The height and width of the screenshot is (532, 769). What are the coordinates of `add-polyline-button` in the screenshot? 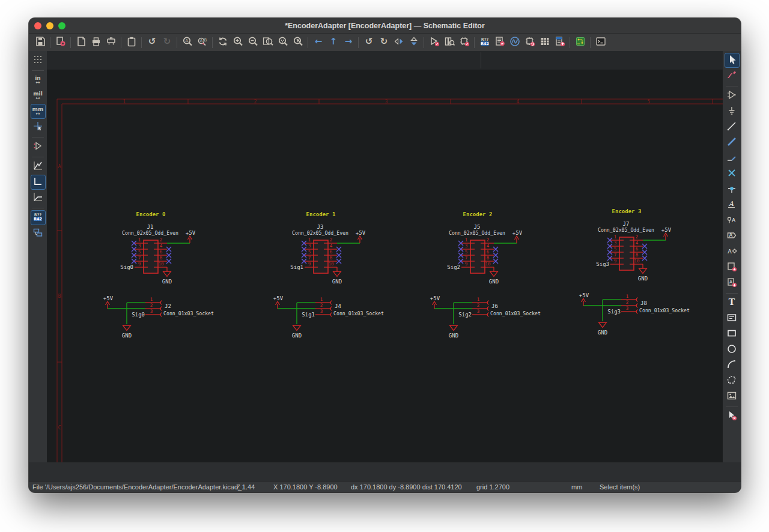 It's located at (732, 381).